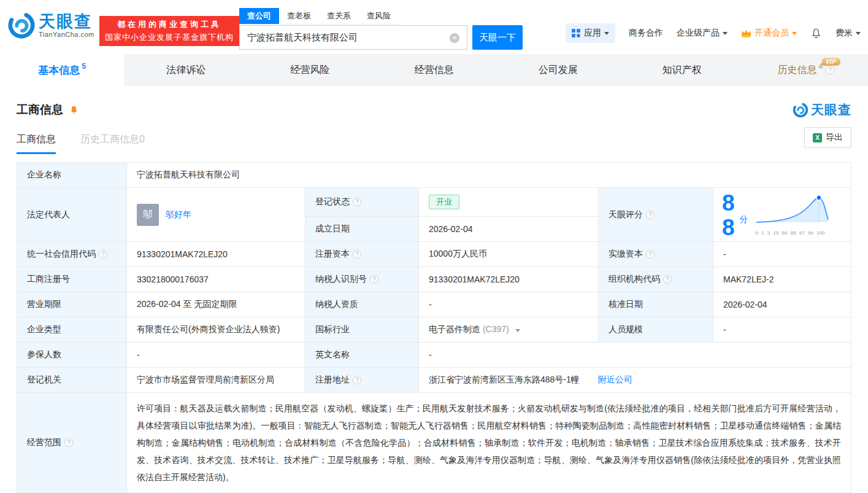 The image size is (868, 493). I want to click on bell-icon, so click(816, 33).